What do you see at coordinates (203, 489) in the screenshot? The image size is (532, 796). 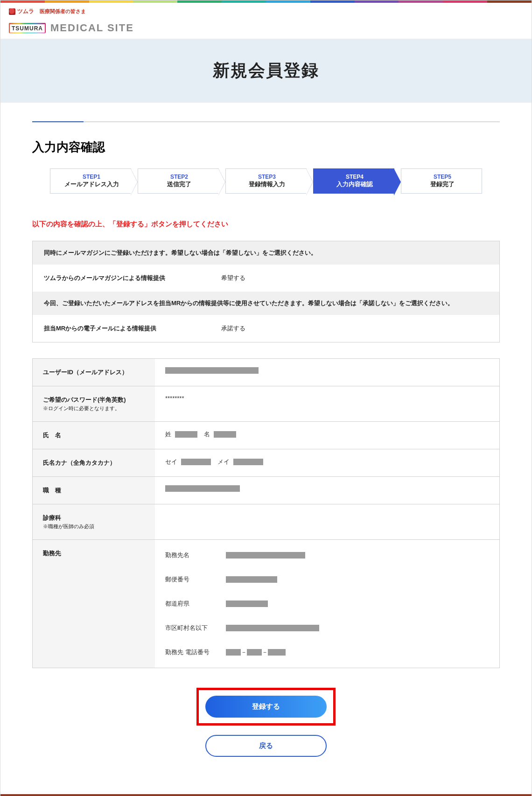 I see `masked-occupation` at bounding box center [203, 489].